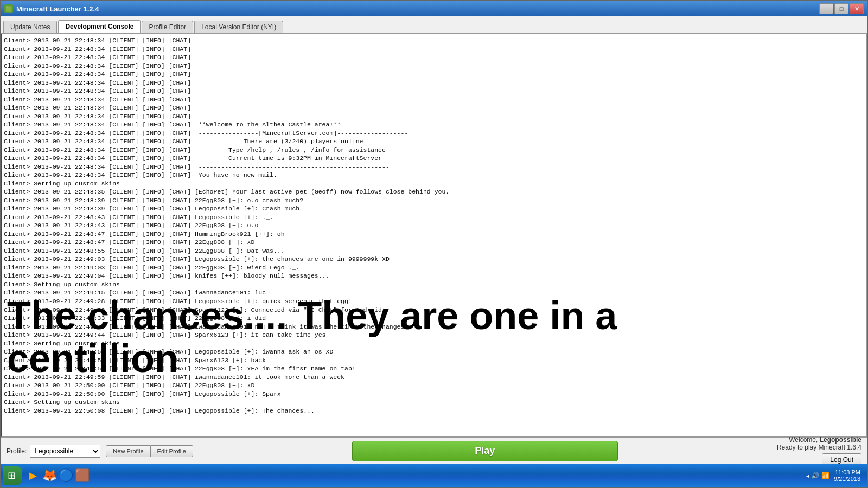 The image size is (868, 488). Describe the element at coordinates (12, 476) in the screenshot. I see `start-icon: ⊞` at that location.